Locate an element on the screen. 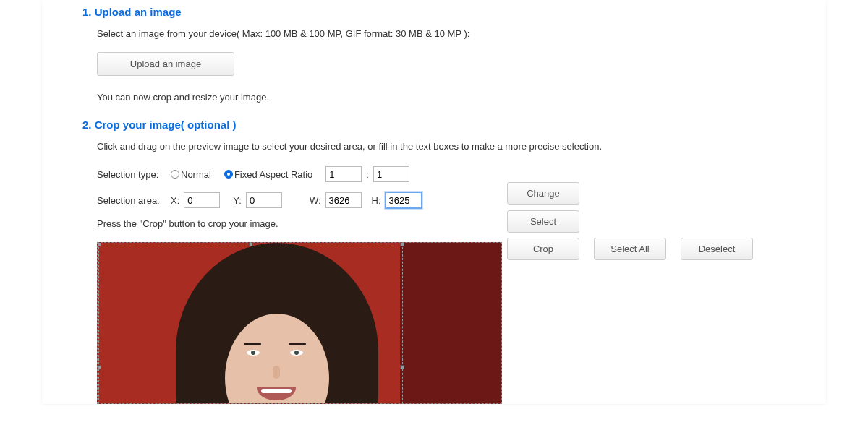 The height and width of the screenshot is (430, 868). h-label: H: is located at coordinates (376, 201).